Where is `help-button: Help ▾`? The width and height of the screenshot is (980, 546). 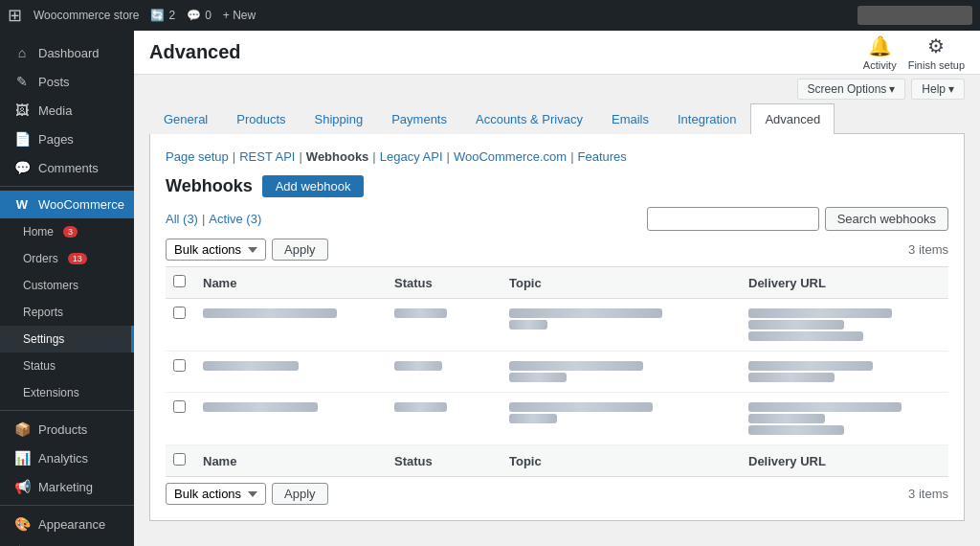
help-button: Help ▾ is located at coordinates (938, 89).